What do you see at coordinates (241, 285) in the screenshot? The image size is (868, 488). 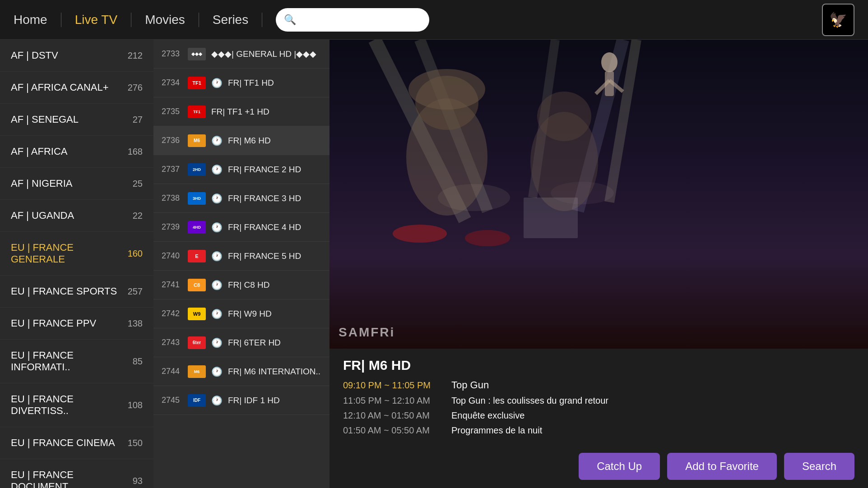 I see `channel-item: 2741 C8 🕐 FR| C8 HD` at bounding box center [241, 285].